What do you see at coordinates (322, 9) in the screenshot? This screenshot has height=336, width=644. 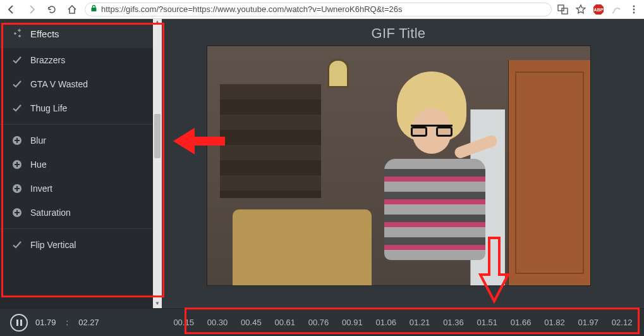 I see `browser-toolbar: https://gifs.com/?source=https://www.you…` at bounding box center [322, 9].